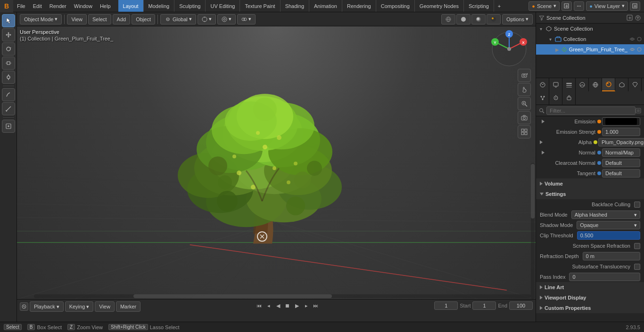  Describe the element at coordinates (8, 63) in the screenshot. I see `tool-scale` at that location.